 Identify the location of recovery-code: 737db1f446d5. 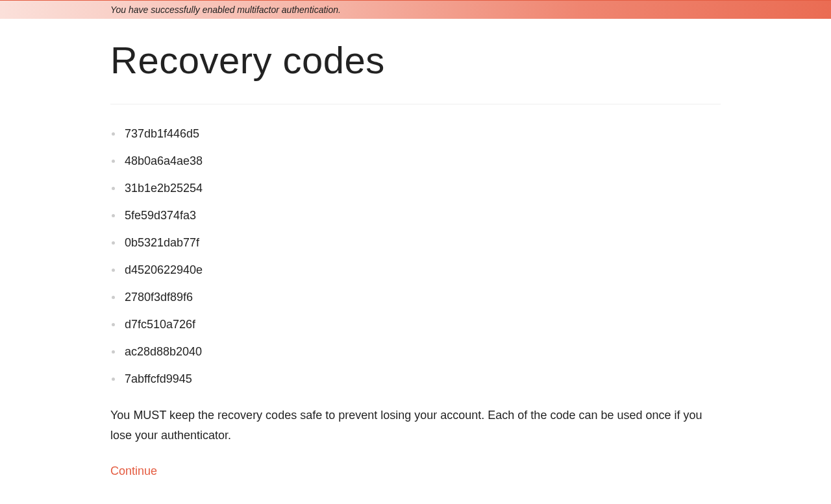
(416, 134).